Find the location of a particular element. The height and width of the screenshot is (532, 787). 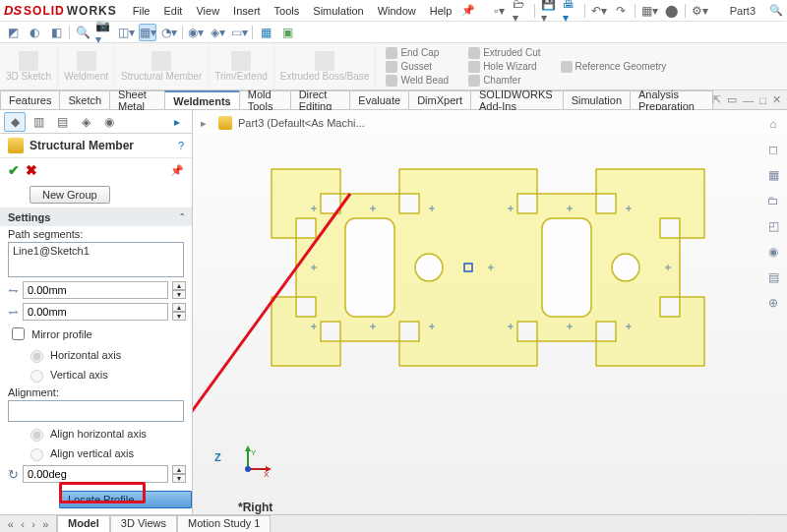

horizontal-axis-radio is located at coordinates (37, 356).